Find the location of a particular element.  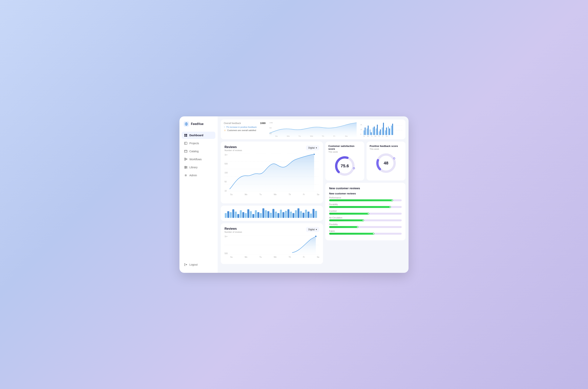

svg-text: We is located at coordinates (375, 136).